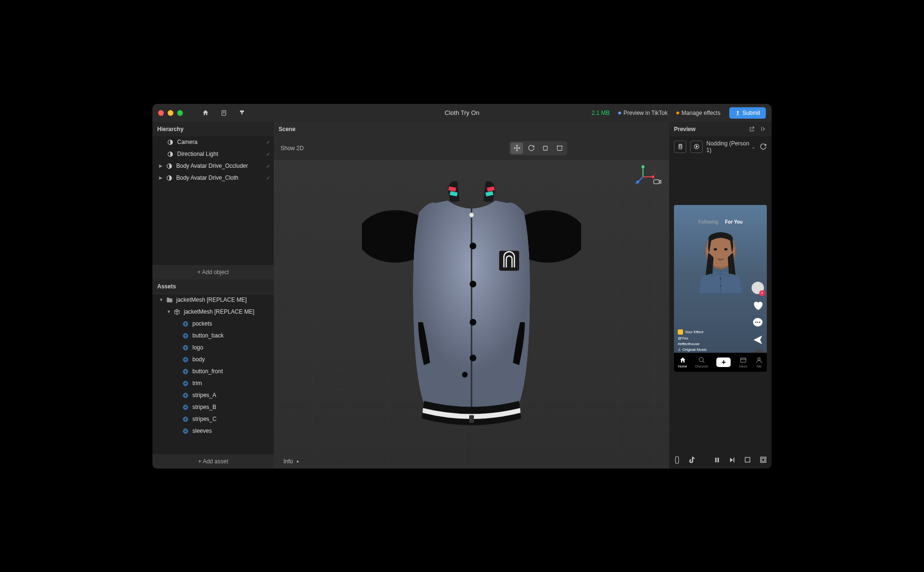 The height and width of the screenshot is (572, 924). Describe the element at coordinates (213, 407) in the screenshot. I see `asset-item: stripes_B` at that location.